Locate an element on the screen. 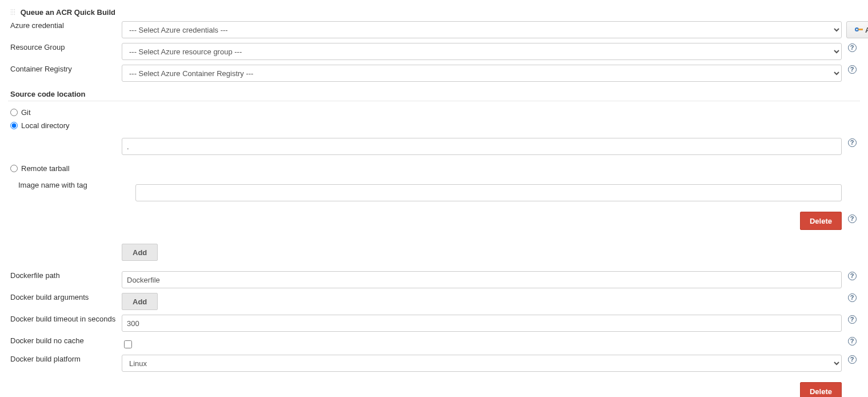 This screenshot has height=397, width=868. section-title: Queue an ACR Quick Build is located at coordinates (68, 13).